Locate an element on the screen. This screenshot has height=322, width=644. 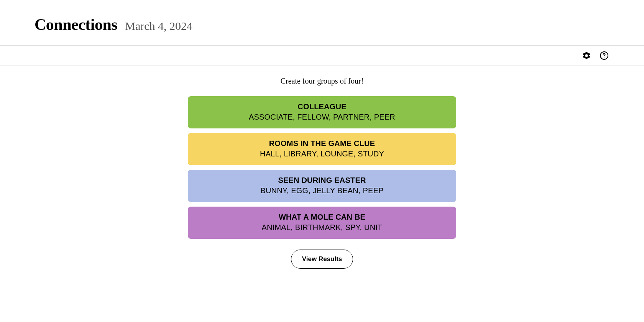
group-title: WHAT A MOLE CAN BE is located at coordinates (322, 217).